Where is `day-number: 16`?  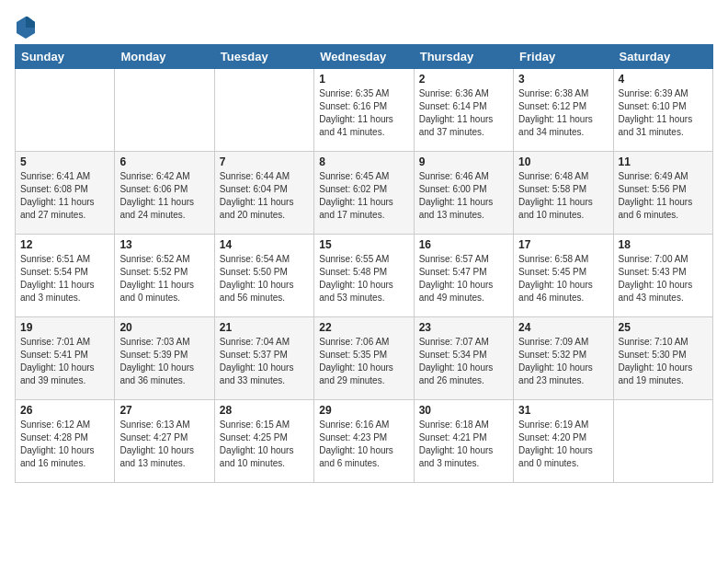 day-number: 16 is located at coordinates (463, 245).